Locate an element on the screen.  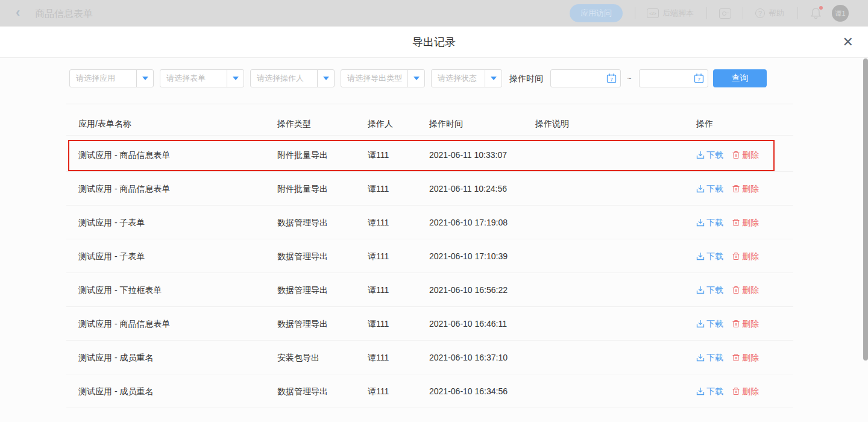
table-row: 测试应用 - 成员重名 安装包导出 谭111 2021-06-10 16:37:… is located at coordinates (430, 357).